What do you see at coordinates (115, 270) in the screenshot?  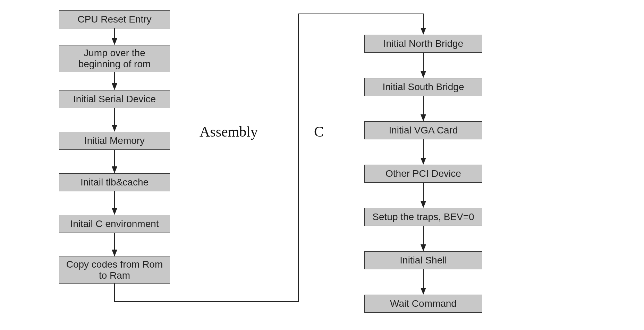 I see `box-label: Copy codes from Rom to Ram` at bounding box center [115, 270].